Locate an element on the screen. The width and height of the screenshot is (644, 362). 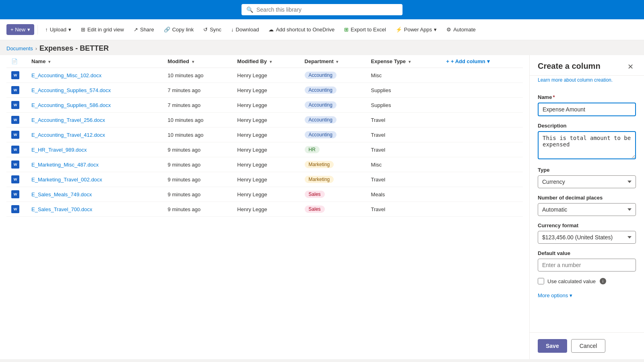
sync-button: ↺ Sync is located at coordinates (213, 30).